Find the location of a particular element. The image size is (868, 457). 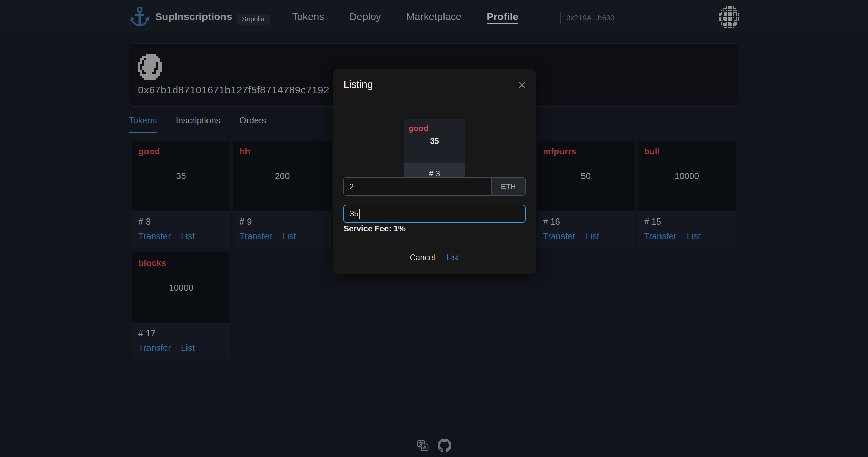

amount-value: 35 is located at coordinates (354, 214).